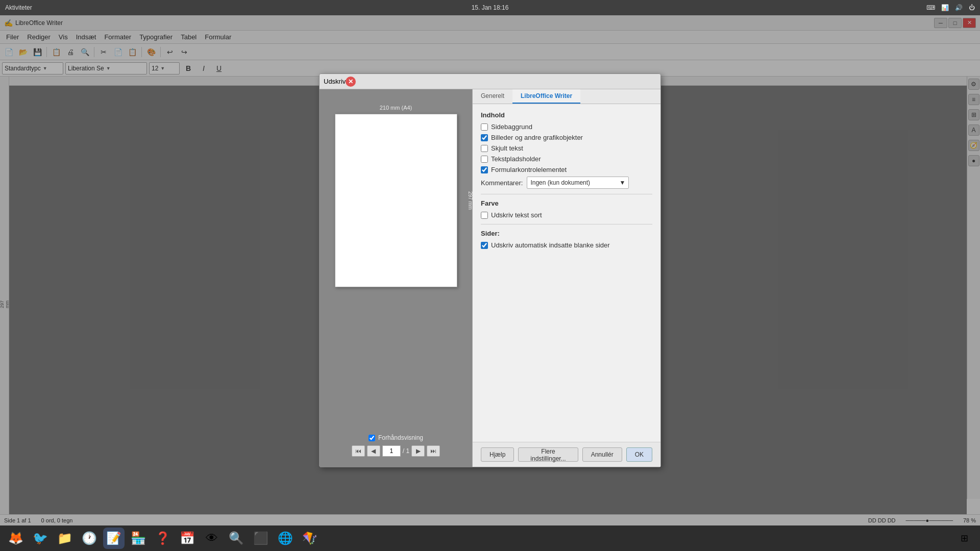 The width and height of the screenshot is (980, 551). Describe the element at coordinates (931, 8) in the screenshot. I see `topbar-icon-1: ⌨` at that location.